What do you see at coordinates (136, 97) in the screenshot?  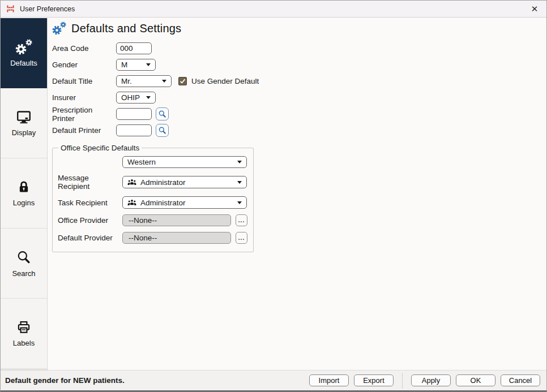 I see `insurer-select: OHIP` at bounding box center [136, 97].